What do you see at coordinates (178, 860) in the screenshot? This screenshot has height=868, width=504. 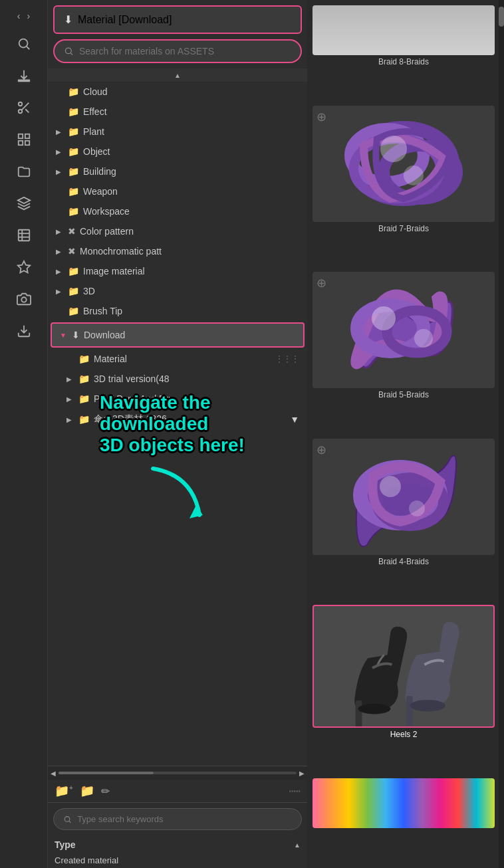 I see `created-material-item: Created material` at bounding box center [178, 860].